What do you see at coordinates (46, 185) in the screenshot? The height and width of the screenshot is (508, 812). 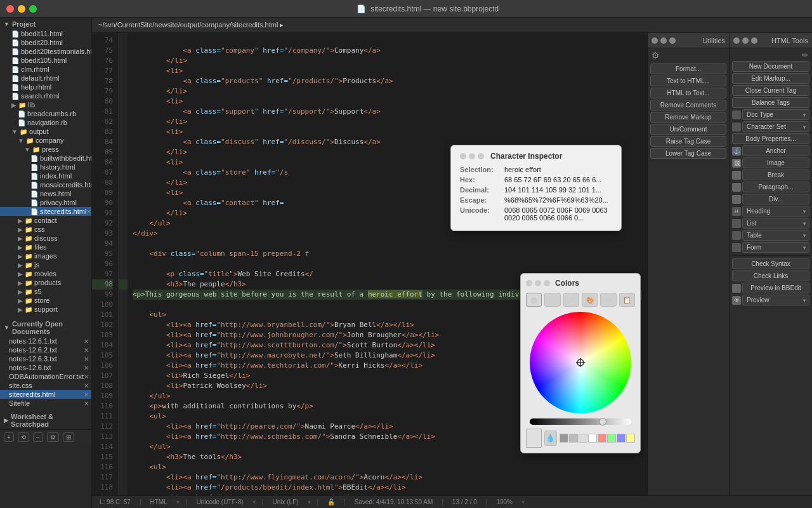 I see `tree-item: 📄mosaiccredits.html` at bounding box center [46, 185].